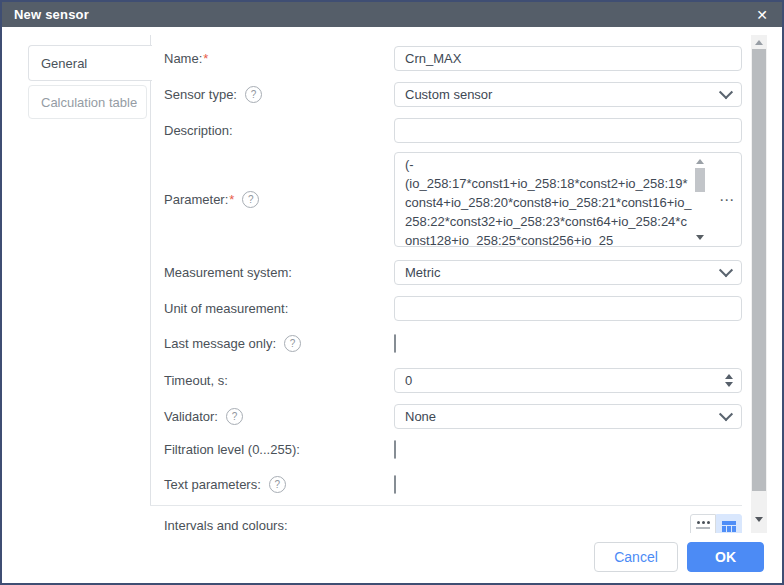  What do you see at coordinates (52, 14) in the screenshot?
I see `dialog-title: New sensor` at bounding box center [52, 14].